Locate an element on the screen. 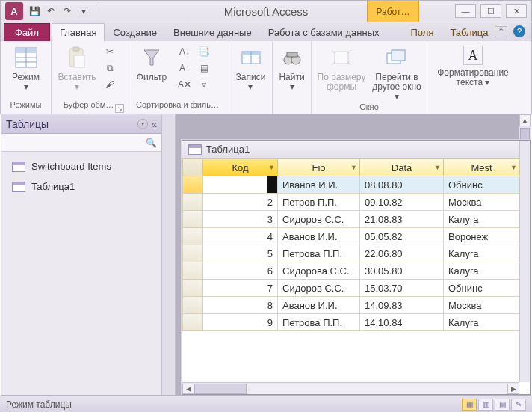 Image resolution: width=532 pixels, height=412 pixels. cut-icon: ✂ is located at coordinates (110, 52).